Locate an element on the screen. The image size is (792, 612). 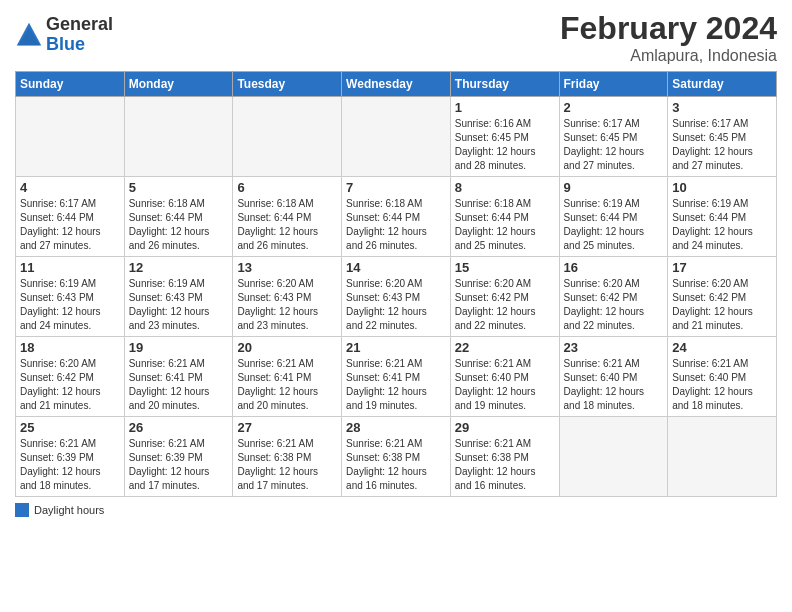
day-number: 22 is located at coordinates (505, 348).